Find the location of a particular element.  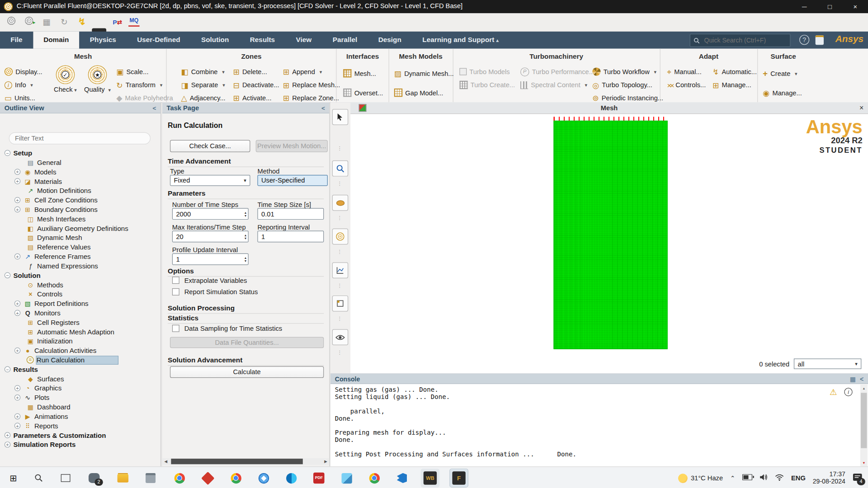

export-mesh-icon: ▸ is located at coordinates (28, 22).